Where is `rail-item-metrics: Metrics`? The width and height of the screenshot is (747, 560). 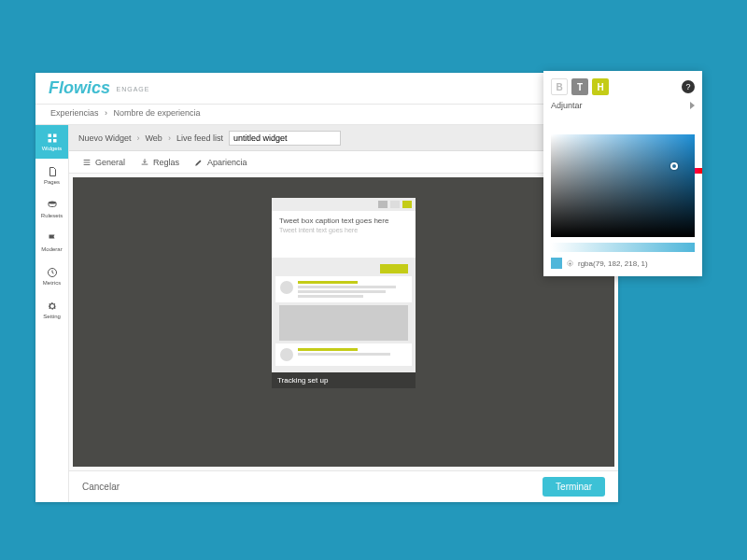
rail-item-metrics: Metrics is located at coordinates (52, 276).